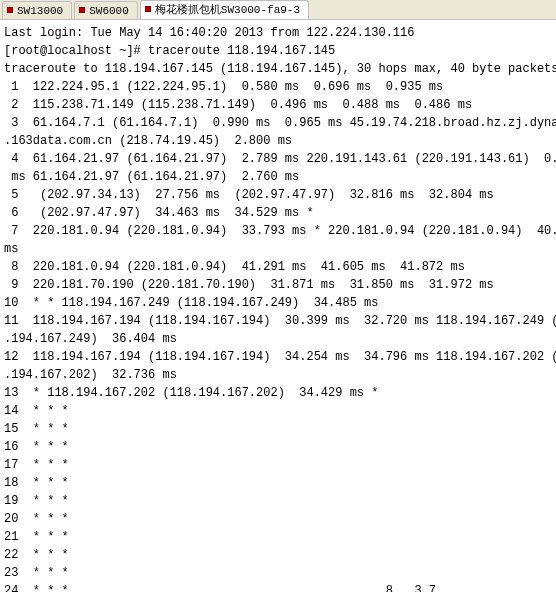 This screenshot has width=556, height=592. What do you see at coordinates (278, 429) in the screenshot?
I see `terminal-line: 15 * * *` at bounding box center [278, 429].